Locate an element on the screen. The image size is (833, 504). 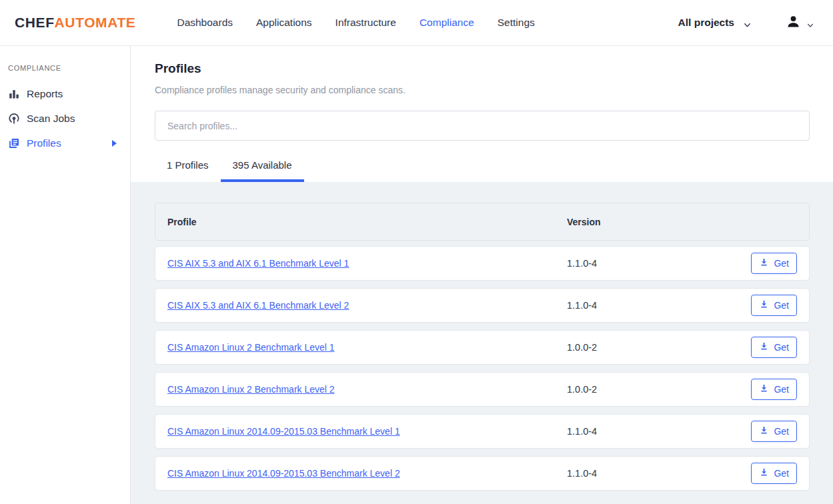
page-subtitle: Compliance profiles manage security and … is located at coordinates (482, 90).